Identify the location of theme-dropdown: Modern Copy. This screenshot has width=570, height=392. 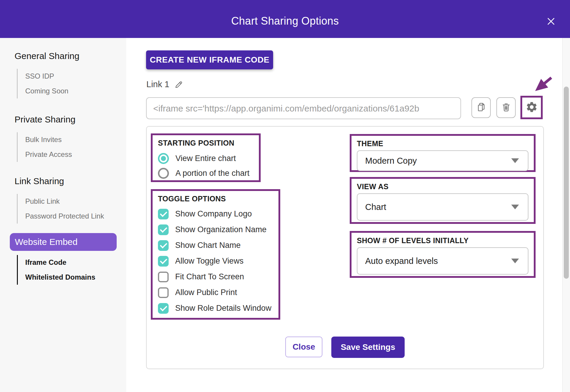
(443, 161).